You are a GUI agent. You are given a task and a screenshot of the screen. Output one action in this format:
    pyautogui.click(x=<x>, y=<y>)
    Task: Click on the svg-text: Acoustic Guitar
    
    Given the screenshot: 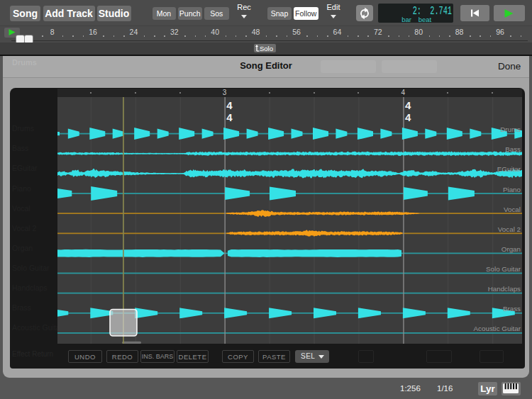 What is the action you would take?
    pyautogui.click(x=497, y=329)
    